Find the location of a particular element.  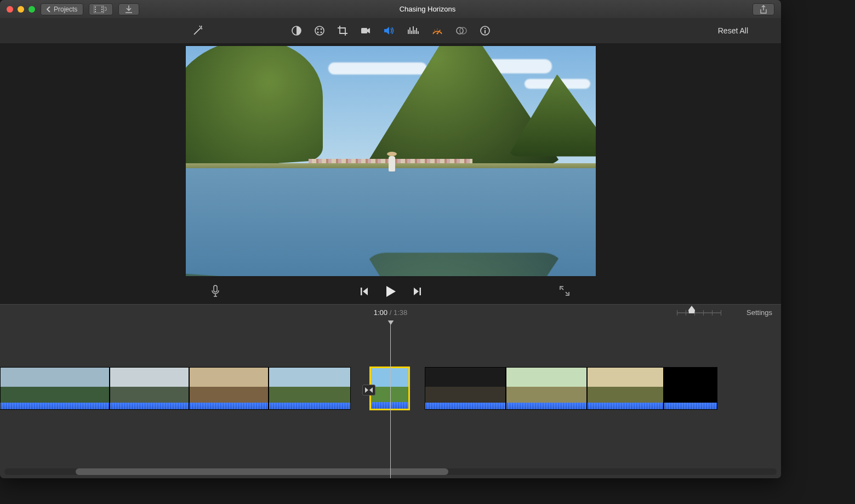

crossfade-icon is located at coordinates (369, 390).